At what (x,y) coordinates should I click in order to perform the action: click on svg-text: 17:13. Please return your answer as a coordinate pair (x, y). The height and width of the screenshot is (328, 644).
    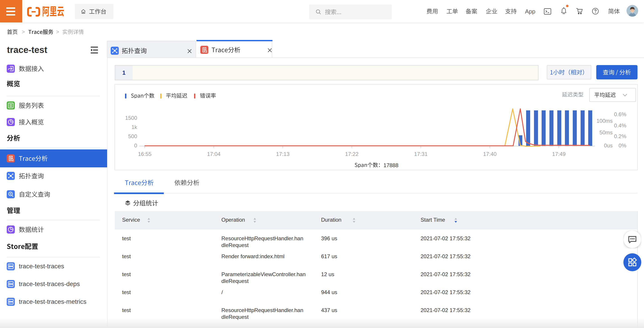
    Looking at the image, I should click on (283, 154).